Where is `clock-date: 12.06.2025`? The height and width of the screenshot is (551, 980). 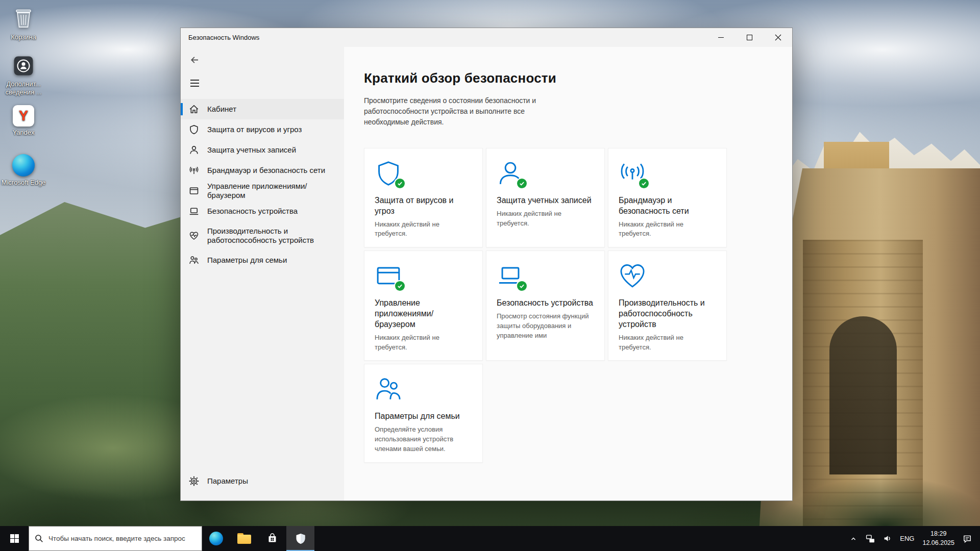 clock-date: 12.06.2025 is located at coordinates (938, 543).